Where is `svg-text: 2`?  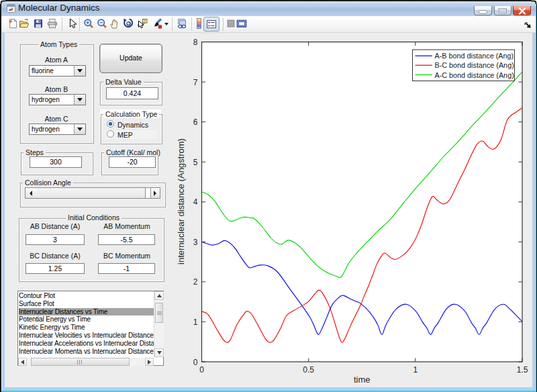
svg-text: 2 is located at coordinates (196, 282).